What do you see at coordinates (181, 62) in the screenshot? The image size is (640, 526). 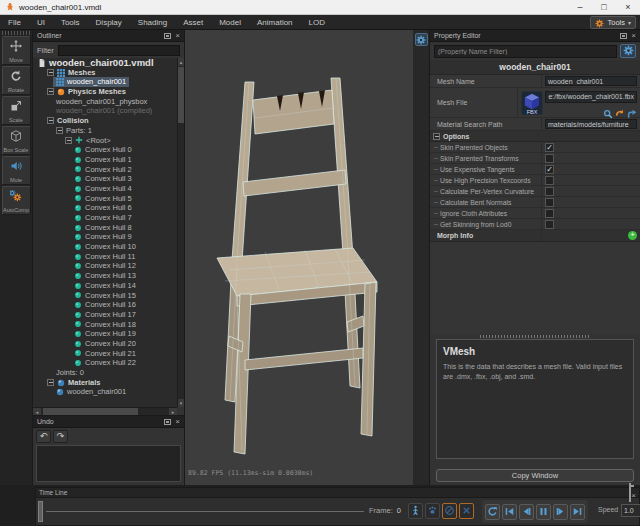 I see `scroll-up-icon: ▴` at bounding box center [181, 62].